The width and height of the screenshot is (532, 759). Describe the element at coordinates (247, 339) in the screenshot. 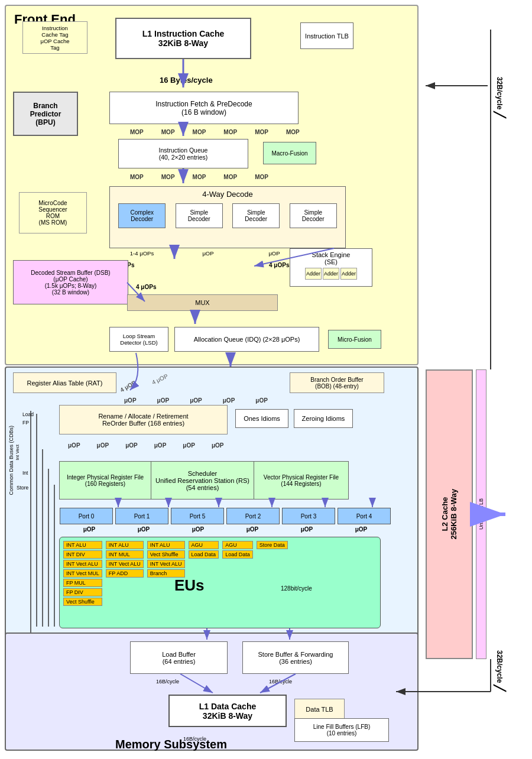

I see `alloc-queue-label: Allocation Queue (IDQ) (2×28 μOPs)` at that location.